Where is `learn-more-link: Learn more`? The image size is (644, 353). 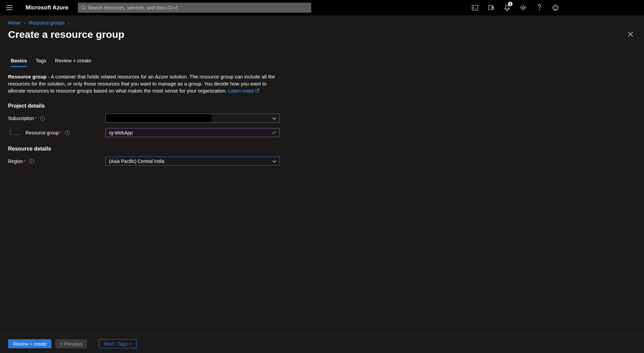 learn-more-link: Learn more is located at coordinates (241, 91).